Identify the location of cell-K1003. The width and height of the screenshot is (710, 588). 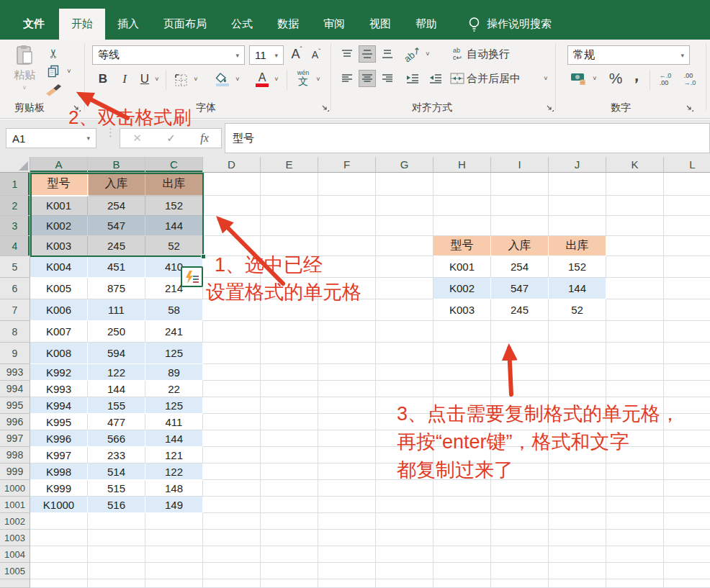
(635, 538).